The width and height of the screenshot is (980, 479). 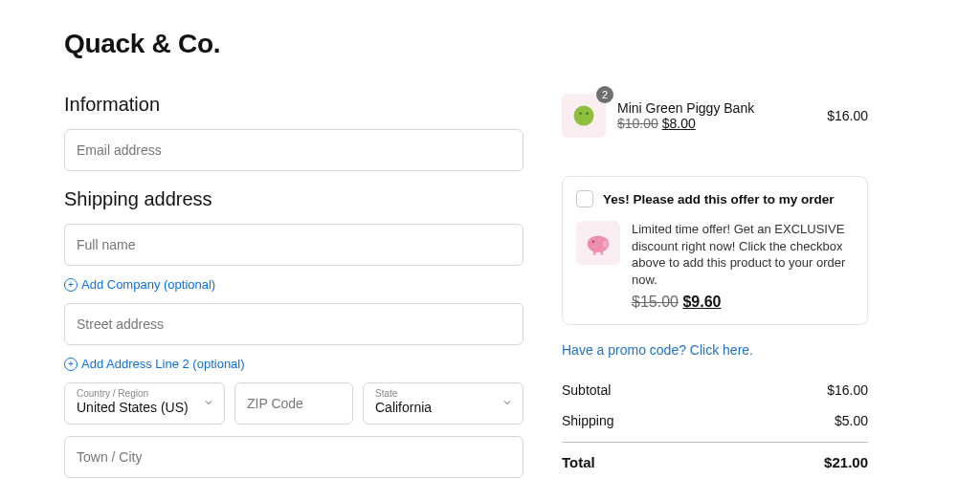 I want to click on offer-sale-price: $9.60, so click(x=702, y=302).